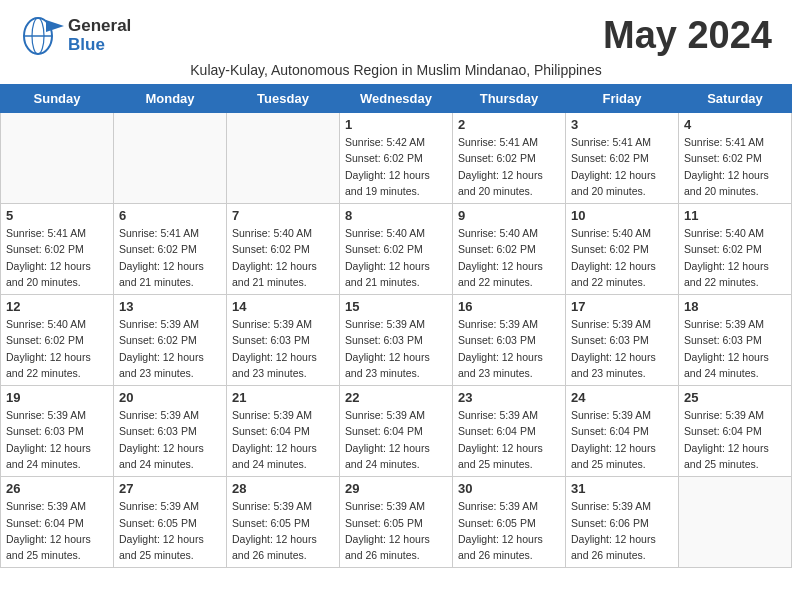 The image size is (792, 612). Describe the element at coordinates (170, 432) in the screenshot. I see `calendar-cell: 20Sunrise: 5:39 AMSunset: 6:03 PMDayligh…` at that location.